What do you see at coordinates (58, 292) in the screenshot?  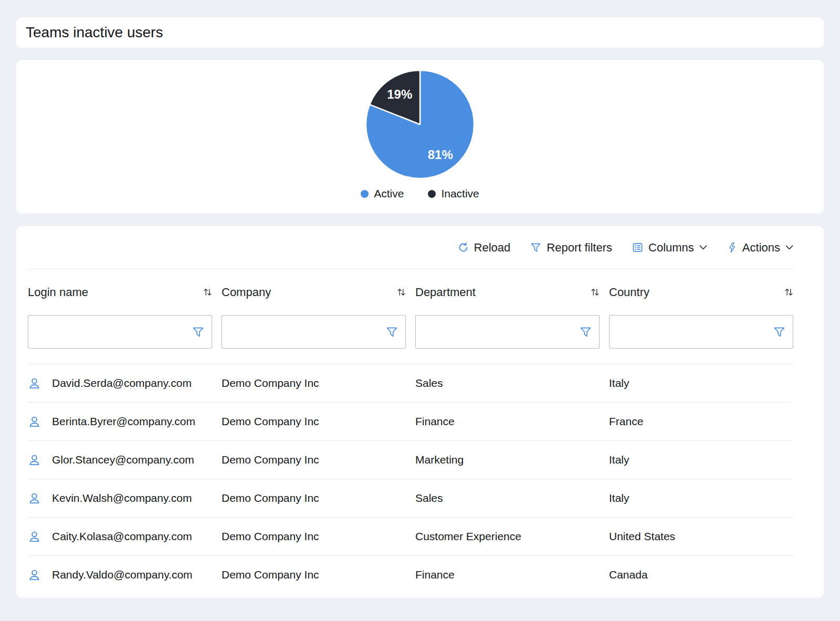 I see `column-header-label: Login name` at bounding box center [58, 292].